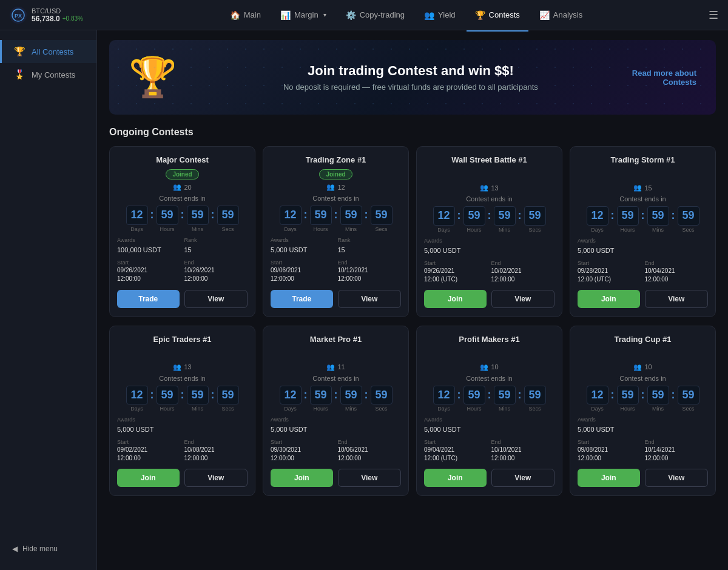  I want to click on banner-text: Join trading Contest and win $$! No depo…, so click(411, 78).